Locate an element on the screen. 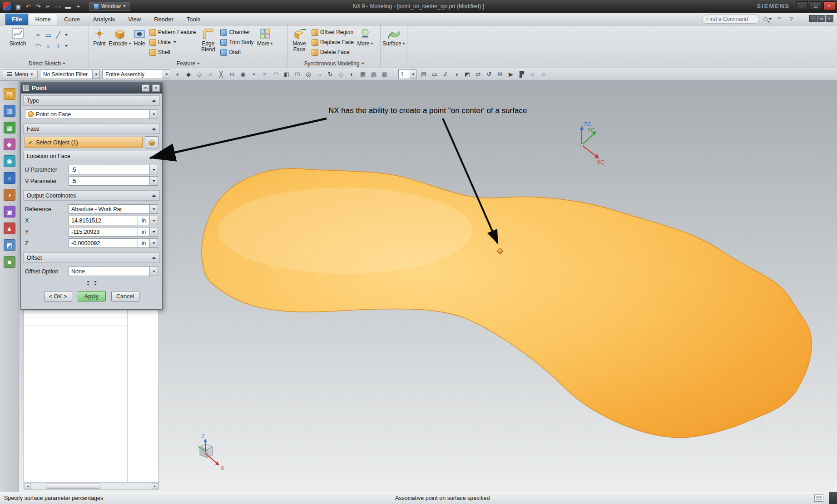  work-layer-combo is located at coordinates (407, 74).